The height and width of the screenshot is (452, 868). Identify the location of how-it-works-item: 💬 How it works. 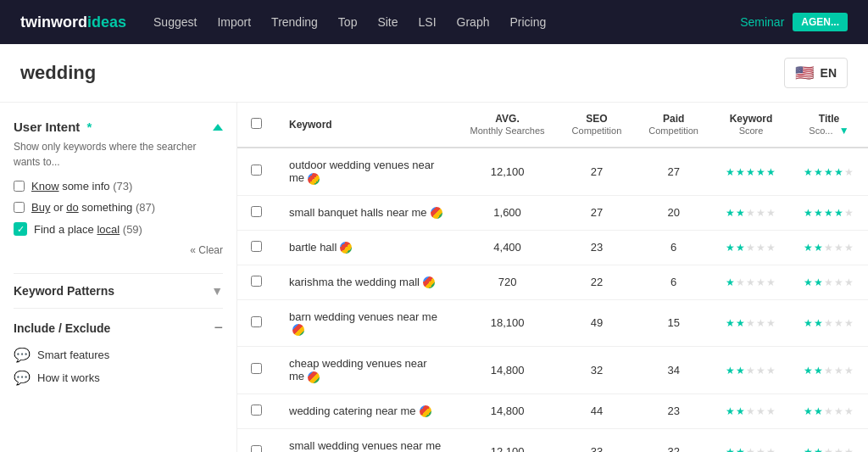
(119, 378).